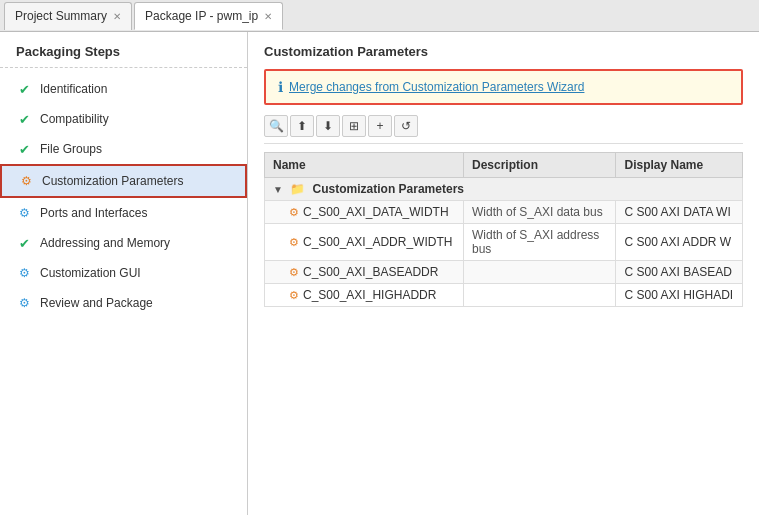 The height and width of the screenshot is (515, 759). I want to click on param-display-cell: C S00 AXI ADDR W, so click(680, 242).